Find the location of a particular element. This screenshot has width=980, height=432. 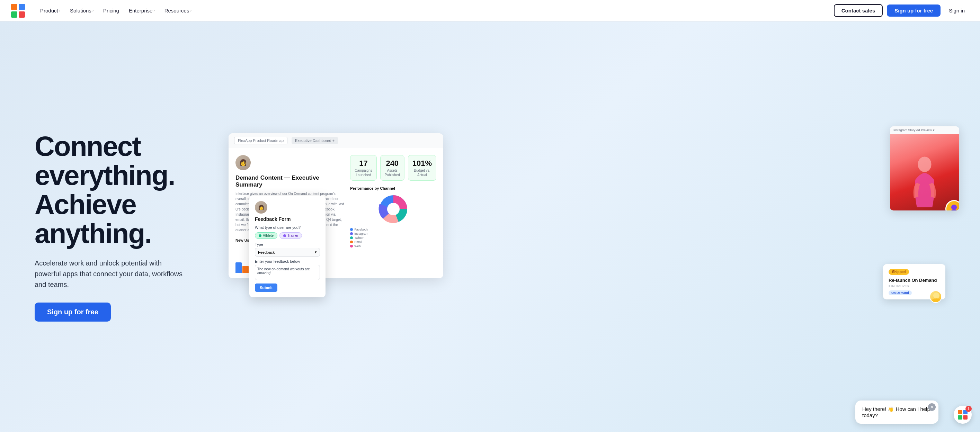

legend-instagram: Instagram is located at coordinates (359, 233).